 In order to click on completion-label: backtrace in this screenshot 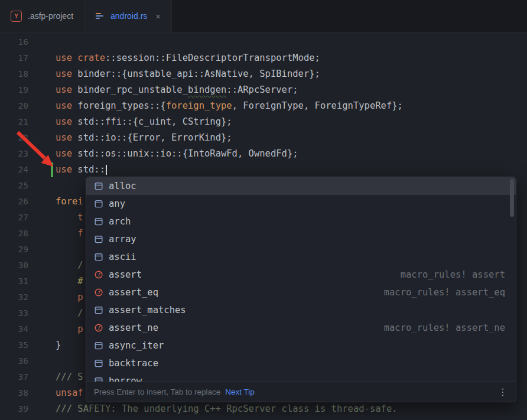, I will do `click(134, 363)`.